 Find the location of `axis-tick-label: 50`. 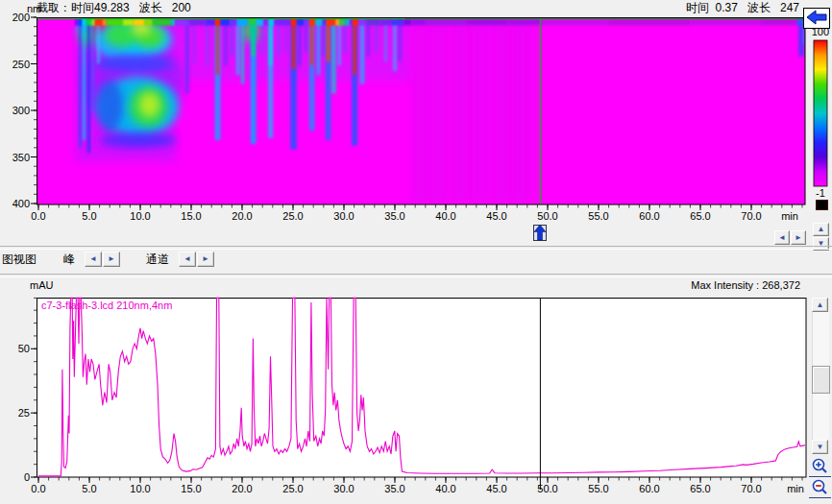

axis-tick-label: 50 is located at coordinates (24, 348).